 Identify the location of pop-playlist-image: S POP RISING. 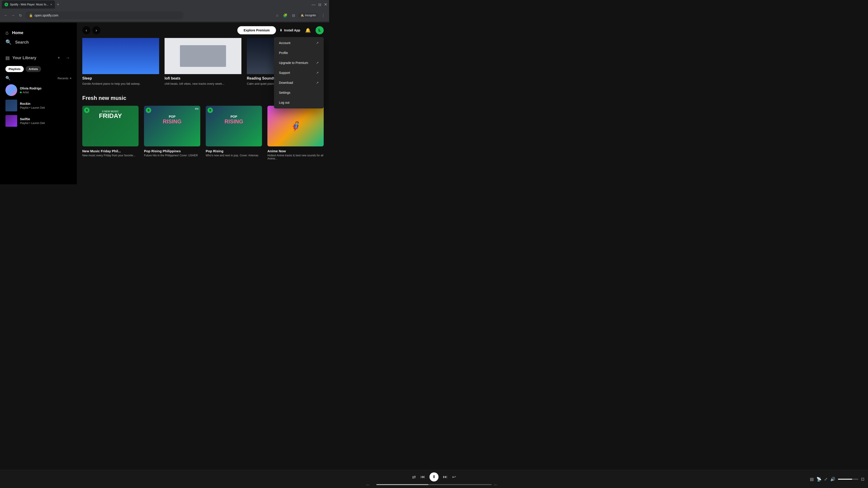
(234, 126).